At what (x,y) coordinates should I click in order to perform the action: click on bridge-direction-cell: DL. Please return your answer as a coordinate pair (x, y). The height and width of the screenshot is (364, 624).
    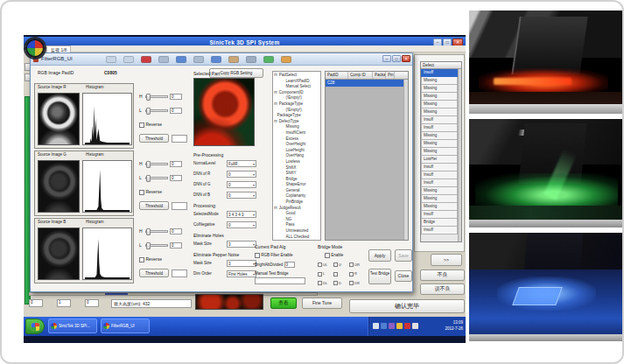
    Looking at the image, I should click on (326, 284).